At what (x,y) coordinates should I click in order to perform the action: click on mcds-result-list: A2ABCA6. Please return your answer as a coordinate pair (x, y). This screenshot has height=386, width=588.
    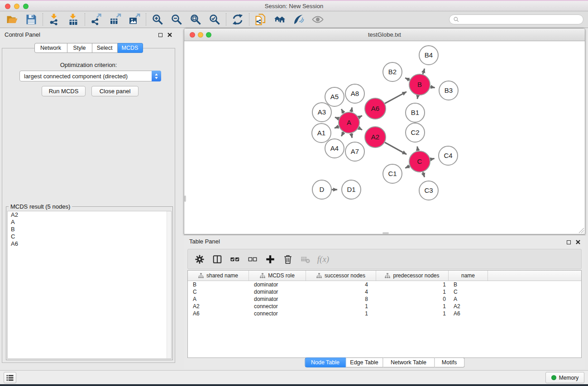
    Looking at the image, I should click on (90, 285).